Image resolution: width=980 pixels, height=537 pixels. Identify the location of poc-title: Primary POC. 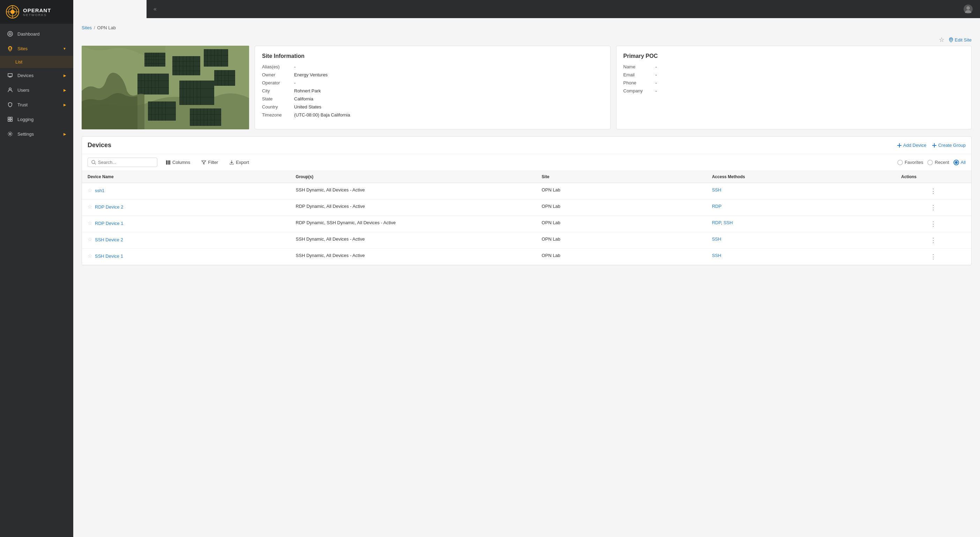
(794, 56).